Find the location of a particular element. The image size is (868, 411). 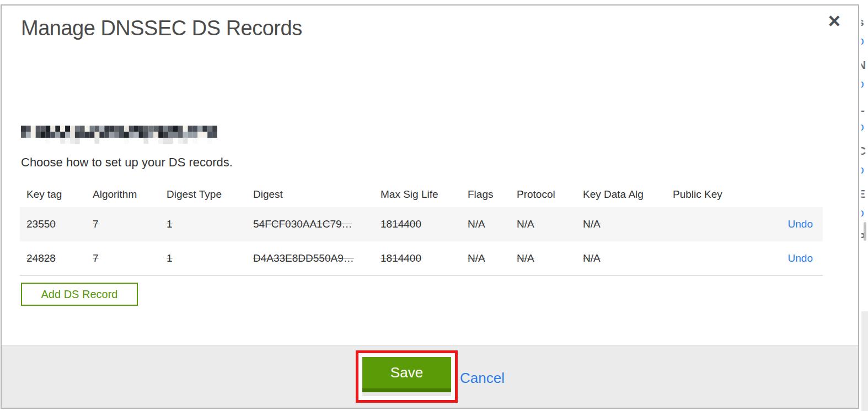

table-cell: 23550 is located at coordinates (53, 224).